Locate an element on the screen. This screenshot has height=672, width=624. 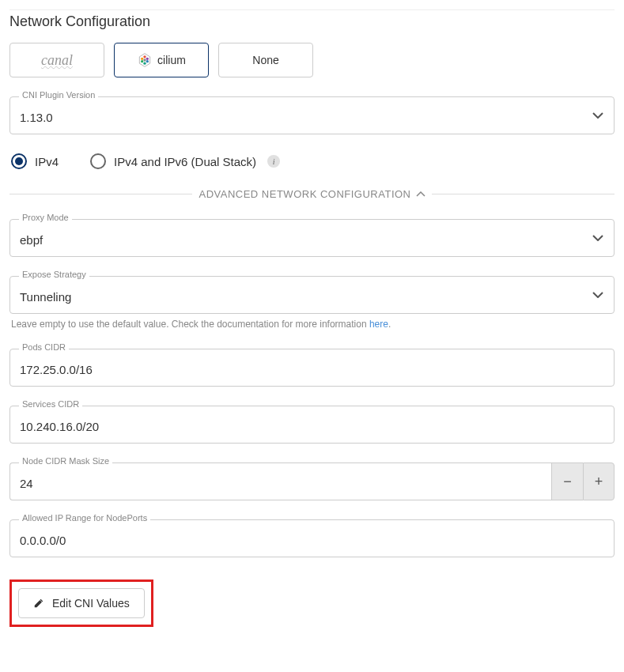
node-cidr-mask-input is located at coordinates (280, 481).